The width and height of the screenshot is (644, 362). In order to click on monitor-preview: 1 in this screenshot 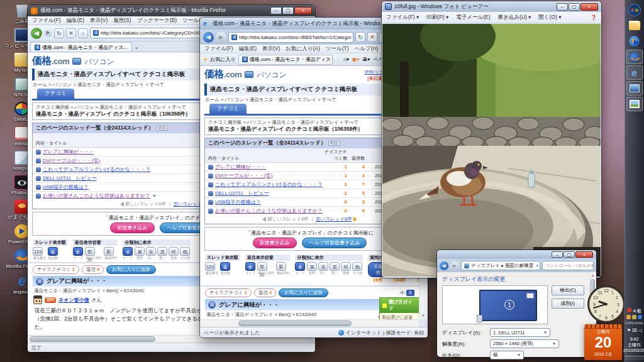, I will do `click(508, 305)`.